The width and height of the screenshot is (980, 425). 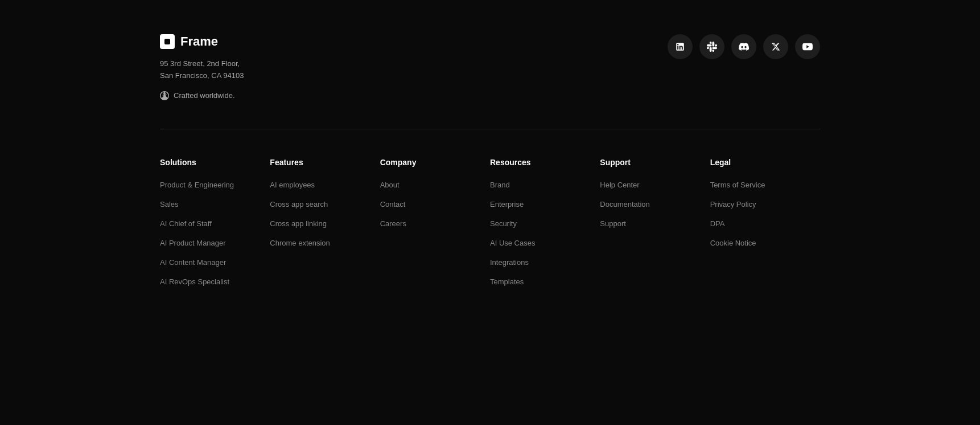 What do you see at coordinates (507, 204) in the screenshot?
I see `nav-link-enterprise: Enterprise` at bounding box center [507, 204].